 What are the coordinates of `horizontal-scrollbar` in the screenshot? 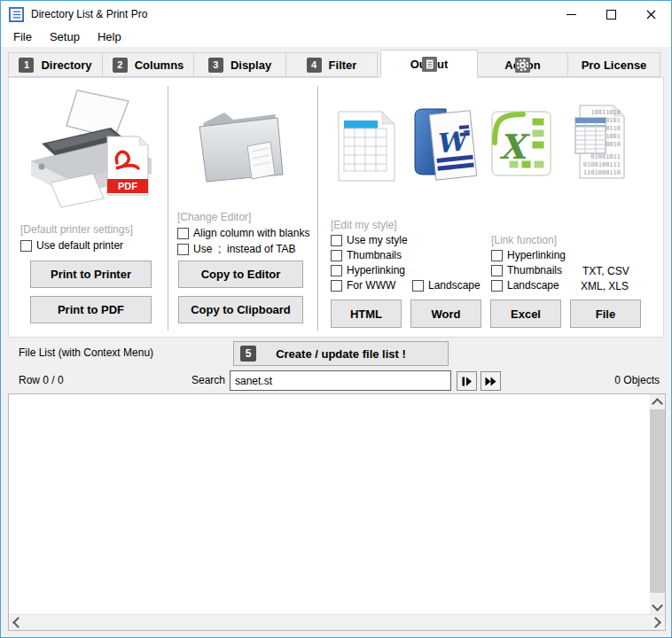 It's located at (337, 622).